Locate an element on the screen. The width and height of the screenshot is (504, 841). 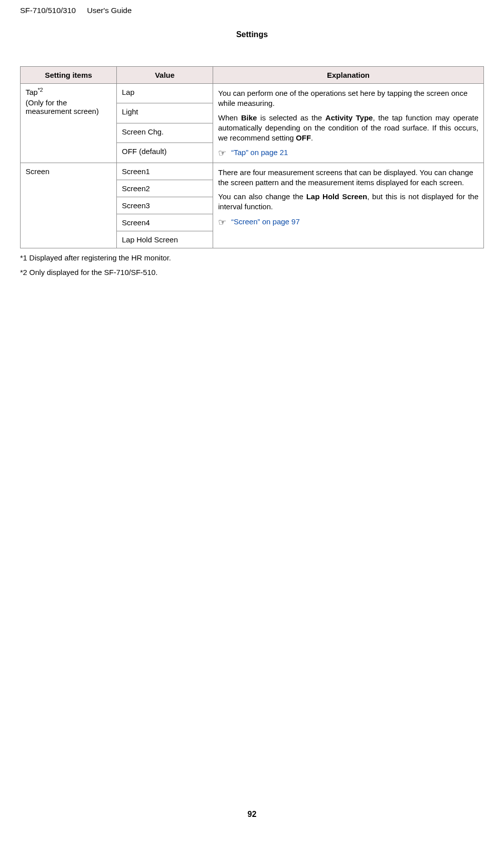
exp-screen-link-line: ☞“Screen” on page 97 is located at coordinates (348, 222).